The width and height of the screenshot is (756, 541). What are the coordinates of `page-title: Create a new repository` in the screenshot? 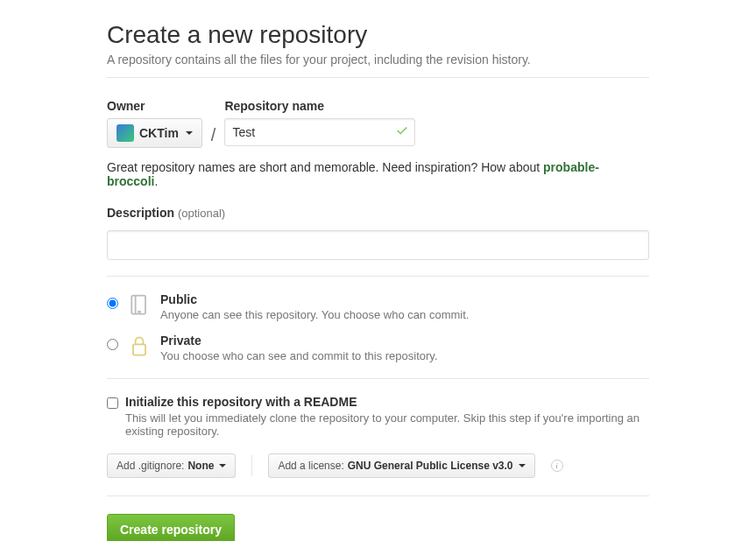 It's located at (378, 35).